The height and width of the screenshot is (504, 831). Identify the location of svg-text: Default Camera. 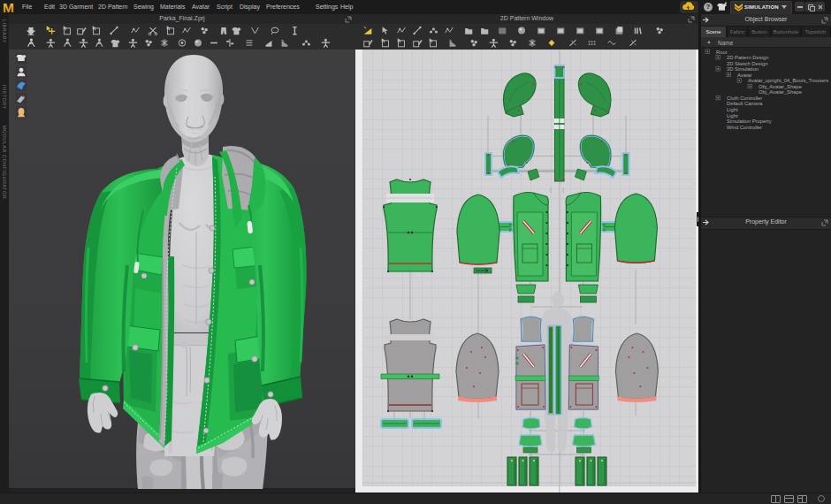
(744, 103).